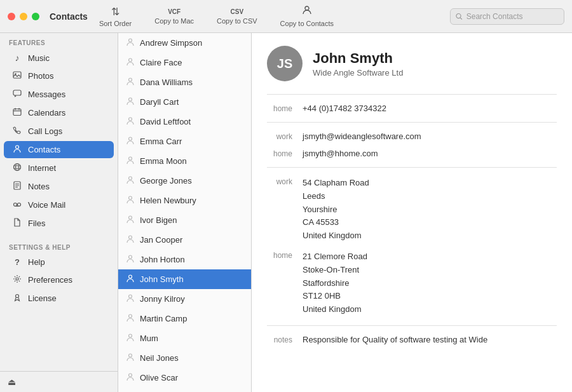 The width and height of the screenshot is (572, 392). What do you see at coordinates (11, 382) in the screenshot?
I see `eject-icon: ⏏` at bounding box center [11, 382].